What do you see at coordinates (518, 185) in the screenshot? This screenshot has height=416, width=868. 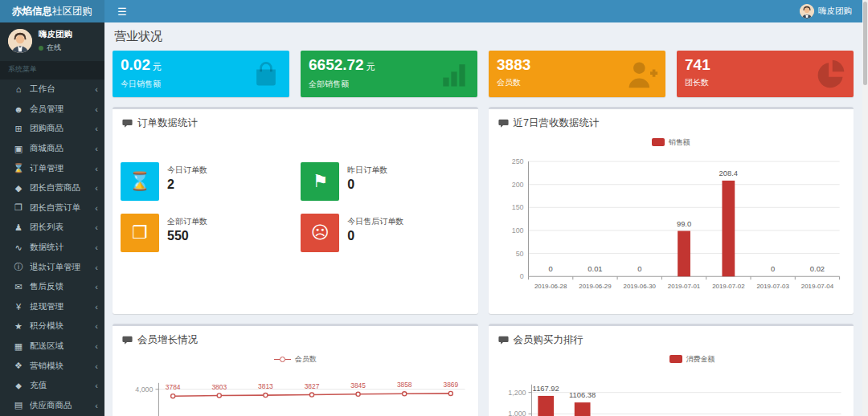 I see `svg-text: 200` at bounding box center [518, 185].